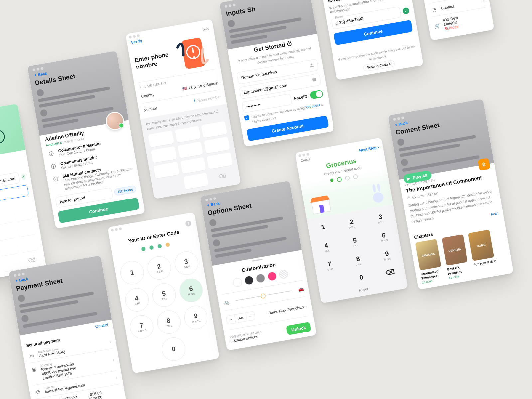 The height and width of the screenshot is (399, 532). I want to click on grocerius-card: Cancel Next Step › Grocerius Create your…, so click(351, 220).